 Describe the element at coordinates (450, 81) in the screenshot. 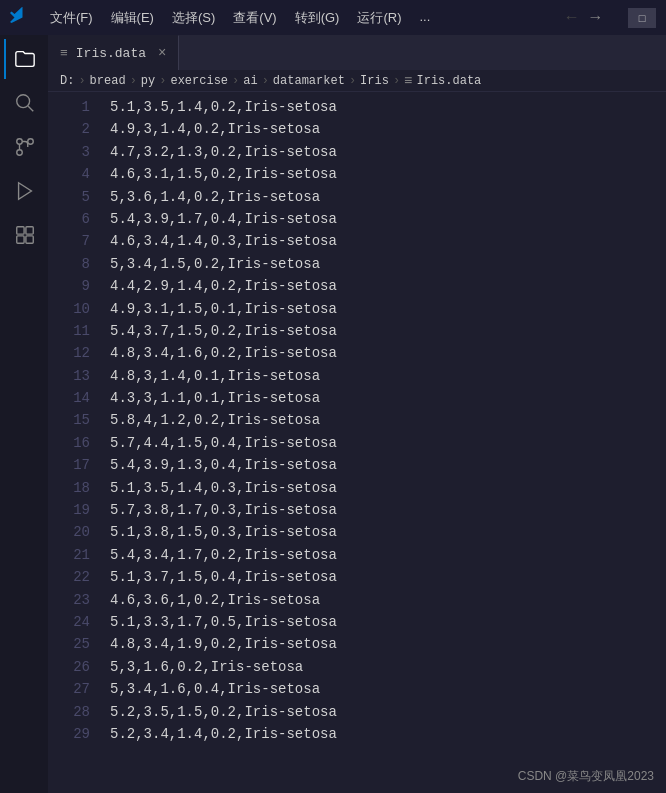

I see `breadcrumb-iris-file: Iris.data` at that location.